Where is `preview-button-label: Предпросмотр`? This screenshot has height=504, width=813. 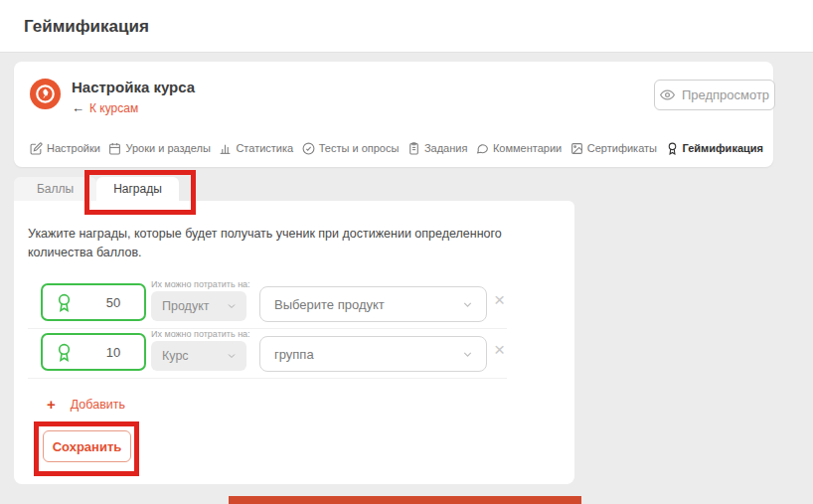 preview-button-label: Предпросмотр is located at coordinates (726, 95).